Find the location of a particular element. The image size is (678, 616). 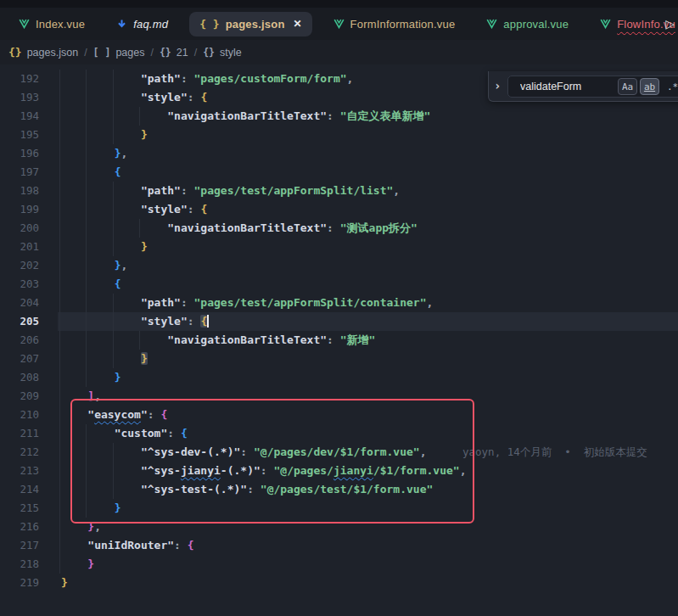

vue-icon is located at coordinates (492, 24).